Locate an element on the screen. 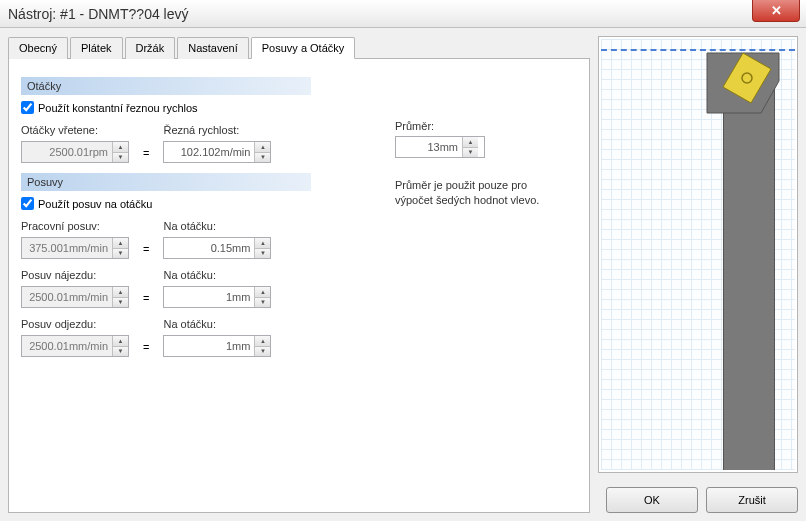 Image resolution: width=806 pixels, height=521 pixels. retract-feed-input is located at coordinates (67, 346).